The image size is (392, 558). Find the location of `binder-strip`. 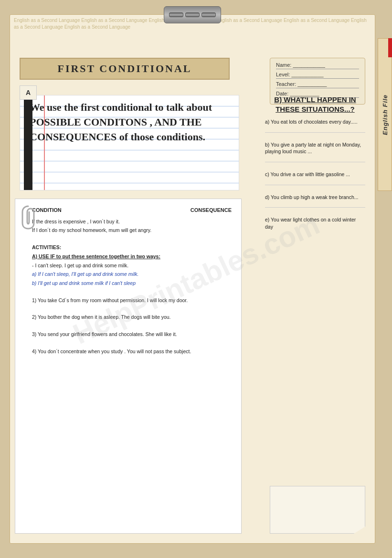

binder-strip is located at coordinates (28, 143).